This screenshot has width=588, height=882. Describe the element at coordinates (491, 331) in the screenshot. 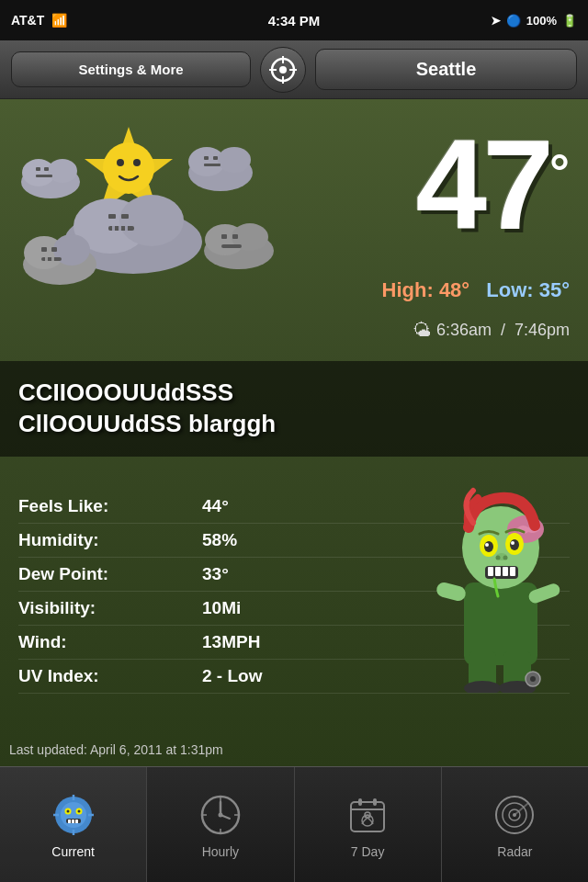

I see `sun-times-display: 🌤 6:36am / 7:46pm` at that location.